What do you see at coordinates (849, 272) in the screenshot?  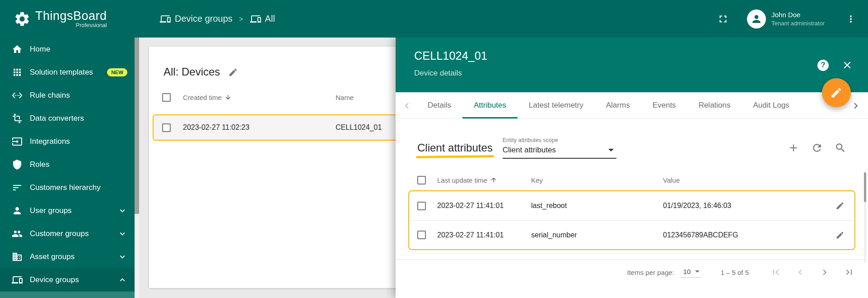 I see `last-page-icon` at bounding box center [849, 272].